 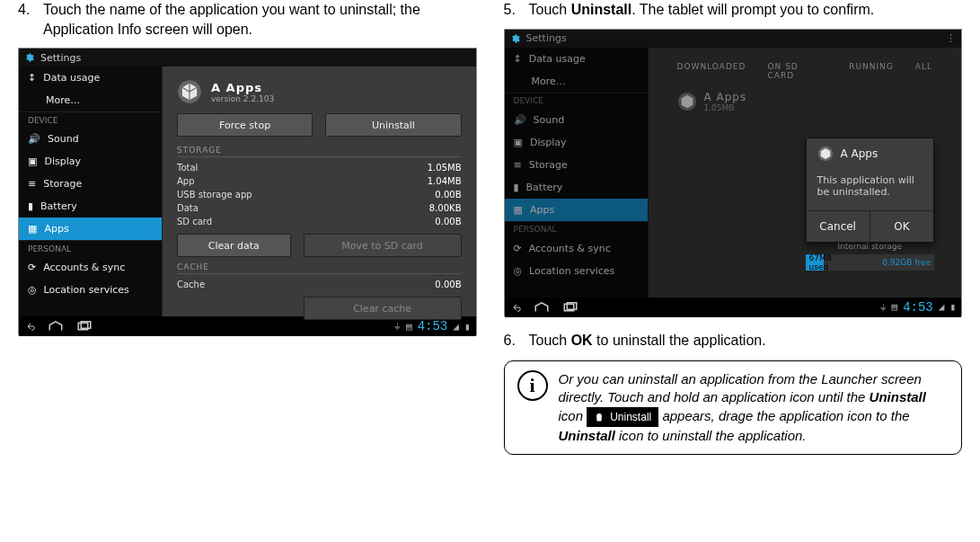 What do you see at coordinates (383, 245) in the screenshot?
I see `move-sd-button: Move to SD card` at bounding box center [383, 245].